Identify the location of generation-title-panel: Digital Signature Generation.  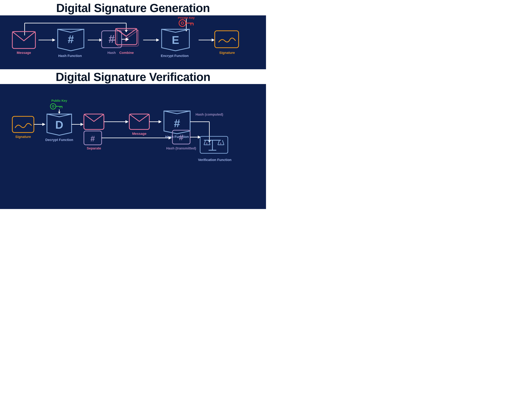
(133, 8).